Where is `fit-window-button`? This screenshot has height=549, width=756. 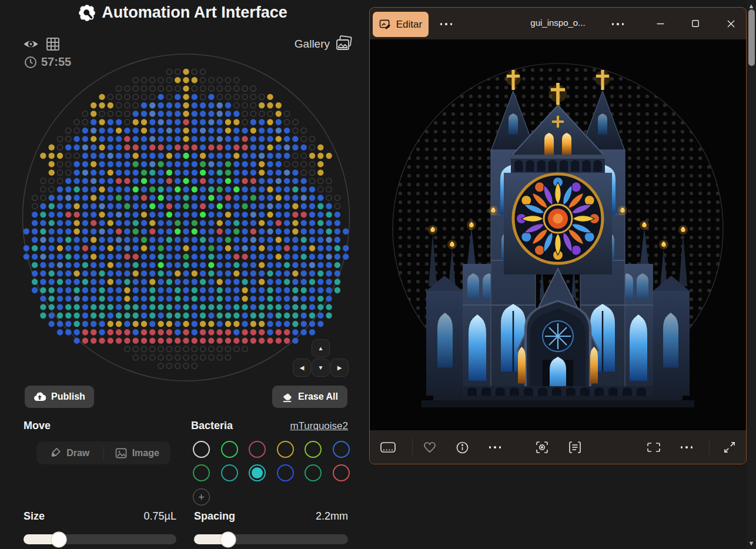 fit-window-button is located at coordinates (654, 447).